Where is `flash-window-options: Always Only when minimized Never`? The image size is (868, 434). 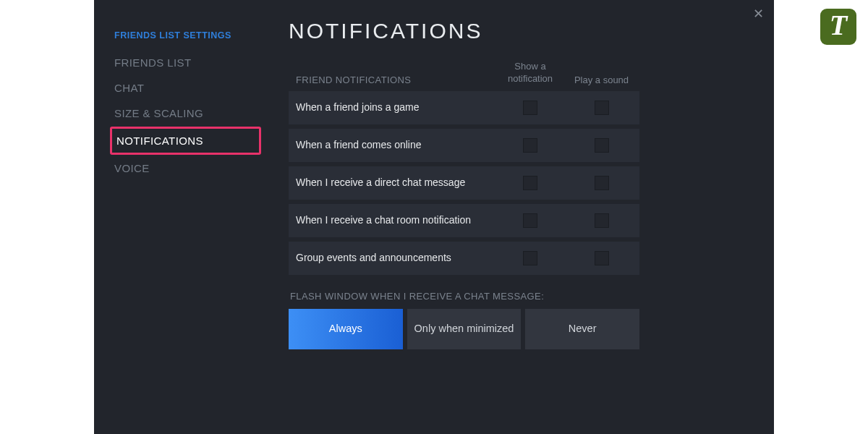 flash-window-options: Always Only when minimized Never is located at coordinates (464, 329).